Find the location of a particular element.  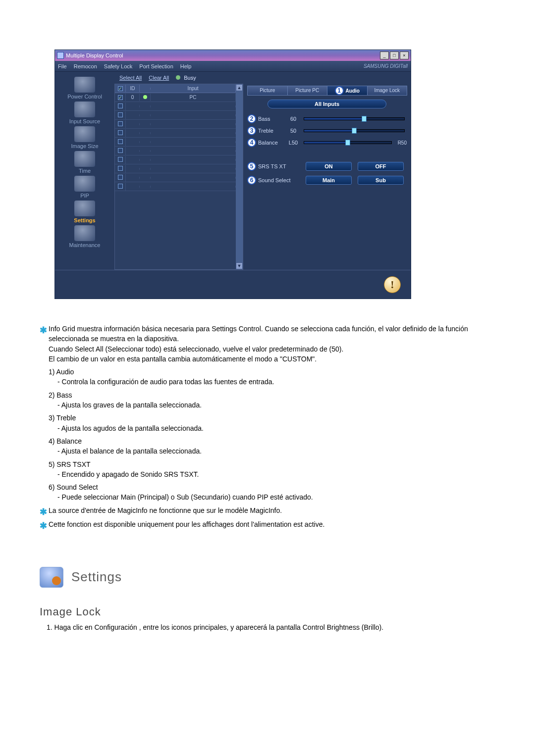

tab-picture-pc: Picture PC is located at coordinates (308, 91).